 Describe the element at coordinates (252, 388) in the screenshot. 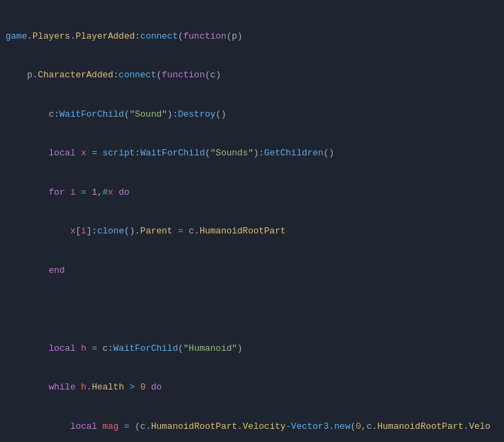

I see `line-10: while h.Health > 0 do` at that location.